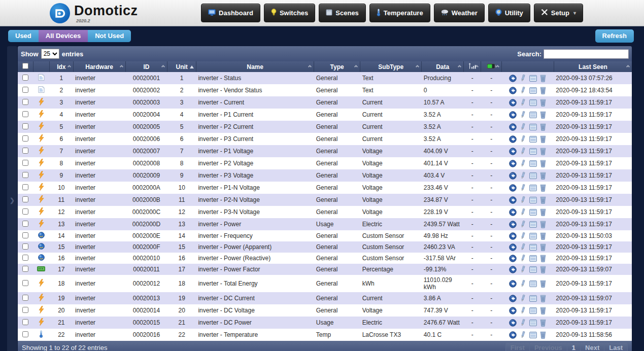 The height and width of the screenshot is (351, 644). What do you see at coordinates (615, 36) in the screenshot?
I see `refresh-button: Refresh` at bounding box center [615, 36].